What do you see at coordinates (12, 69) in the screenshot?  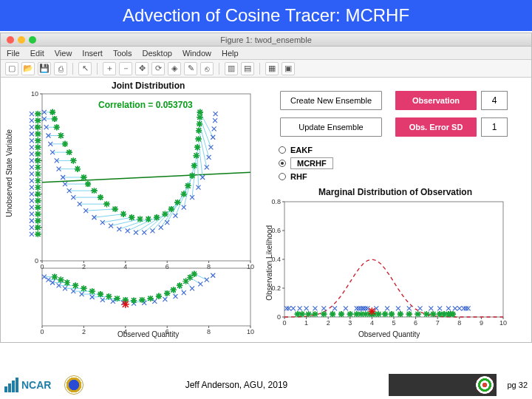 I see `new-icon: ▢` at bounding box center [12, 69].